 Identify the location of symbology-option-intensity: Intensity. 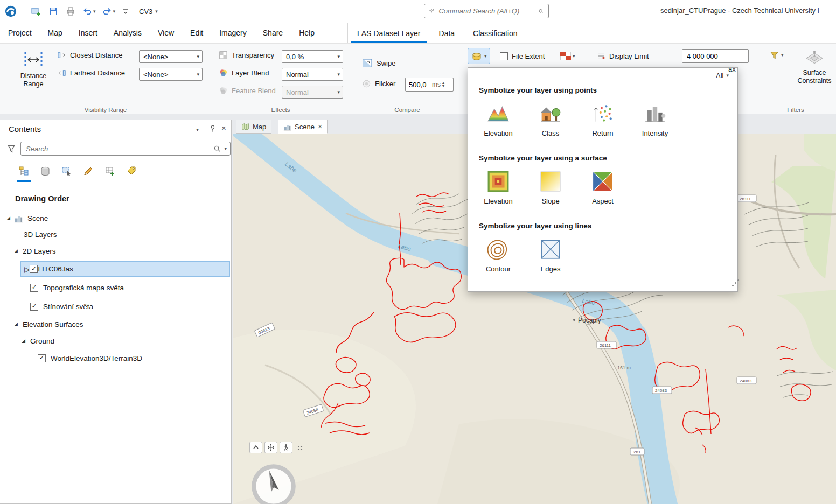
(655, 120).